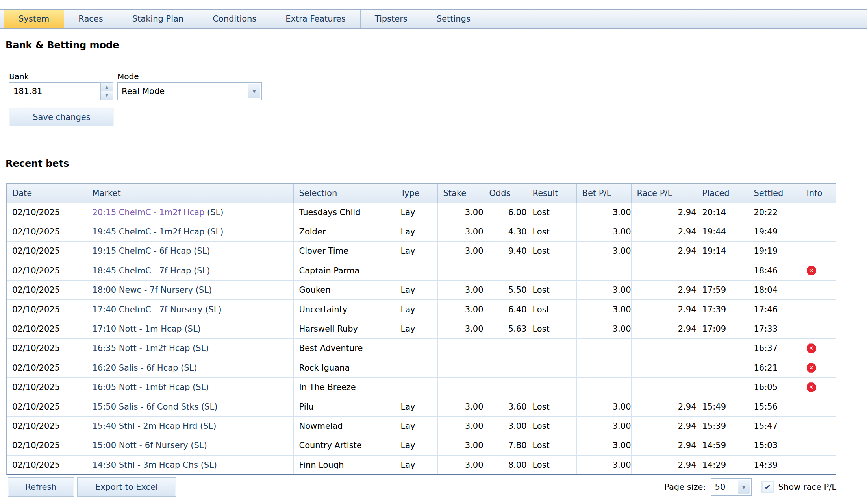 The width and height of the screenshot is (867, 504). Describe the element at coordinates (423, 174) in the screenshot. I see `recent-bets-divider` at that location.